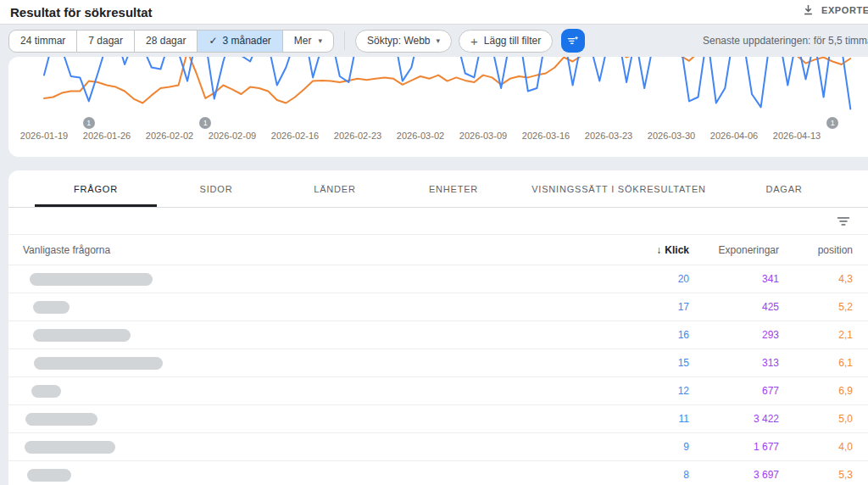  Describe the element at coordinates (216, 188) in the screenshot. I see `tab-sidor: SIDOR` at that location.